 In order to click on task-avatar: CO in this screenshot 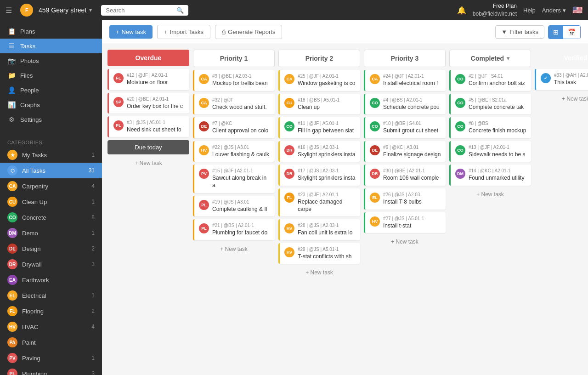, I will do `click(289, 126)`.